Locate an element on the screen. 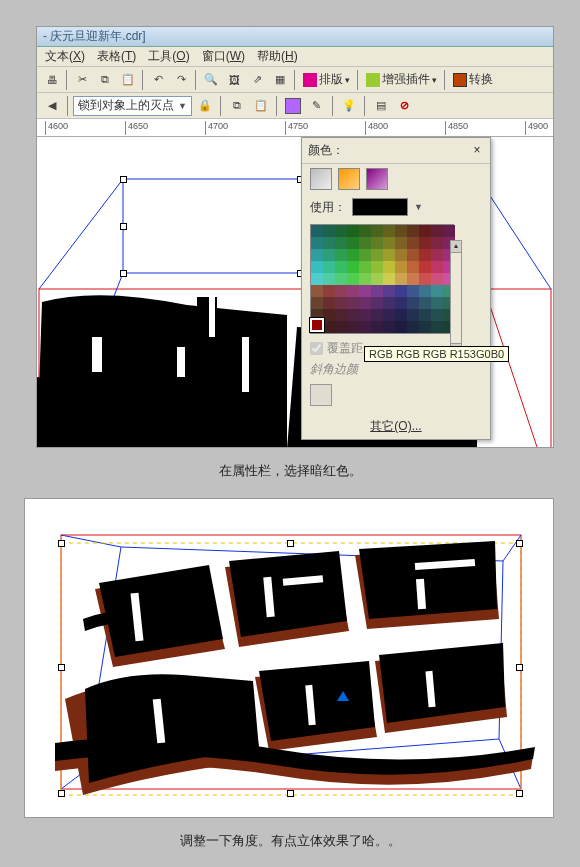 The image size is (580, 867). chart-icon: ▦ is located at coordinates (280, 80).